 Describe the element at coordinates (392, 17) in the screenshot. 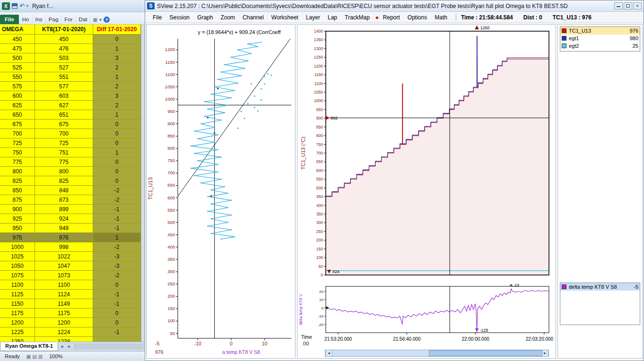

I see `menu-report: Report` at that location.